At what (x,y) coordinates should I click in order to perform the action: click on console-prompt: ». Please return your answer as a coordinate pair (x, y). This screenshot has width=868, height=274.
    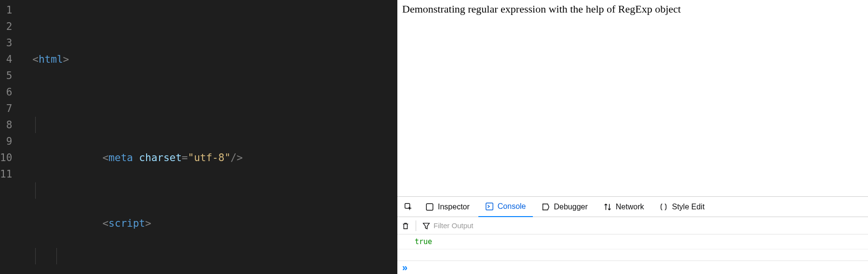
    Looking at the image, I should click on (633, 267).